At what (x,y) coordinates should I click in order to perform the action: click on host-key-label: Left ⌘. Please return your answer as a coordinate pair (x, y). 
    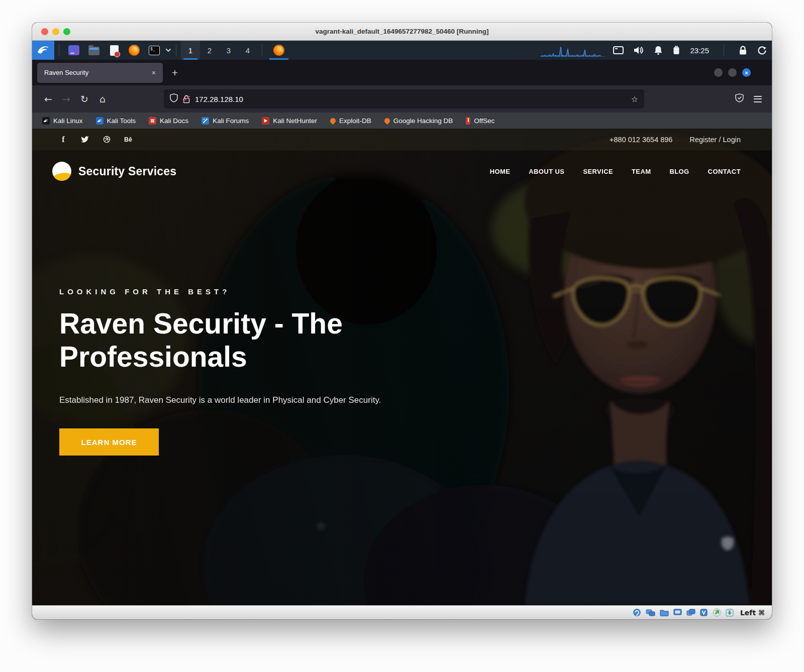
    Looking at the image, I should click on (753, 613).